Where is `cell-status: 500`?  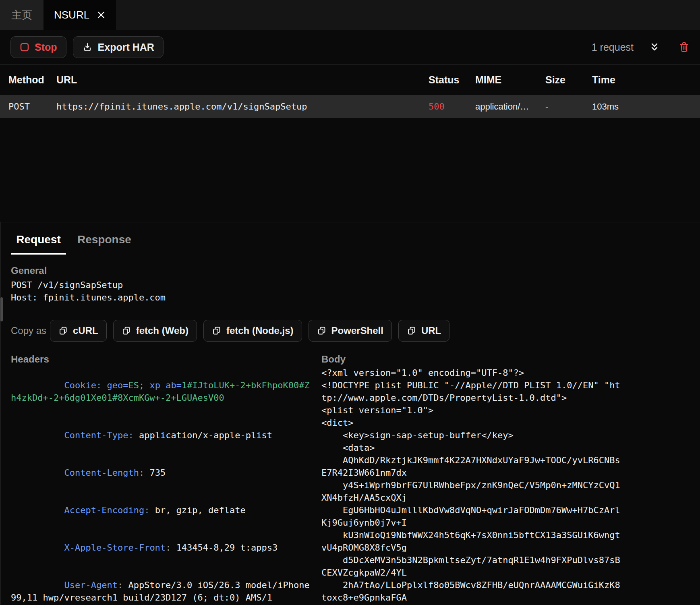
cell-status: 500 is located at coordinates (452, 106).